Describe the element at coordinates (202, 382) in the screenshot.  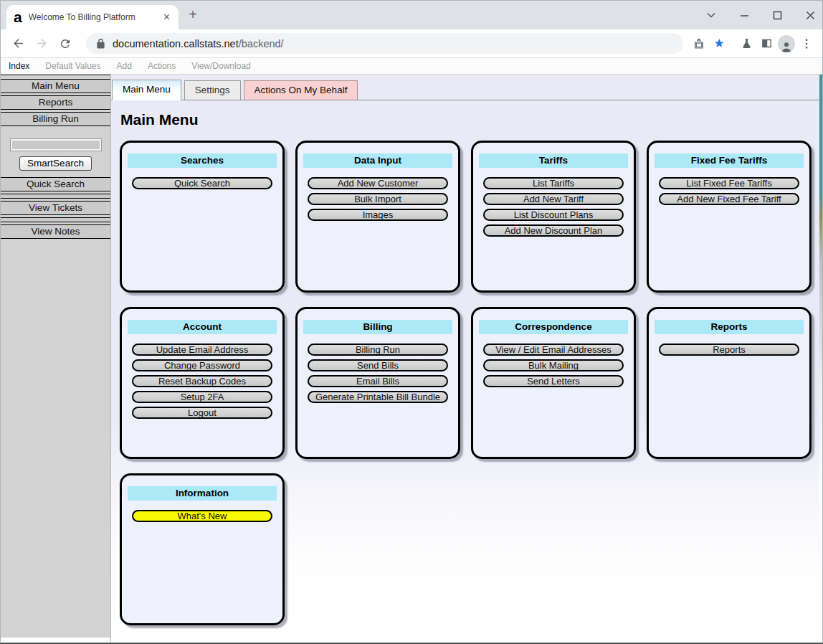
I see `button-reset-backup-codes: Reset Backup Codes` at that location.